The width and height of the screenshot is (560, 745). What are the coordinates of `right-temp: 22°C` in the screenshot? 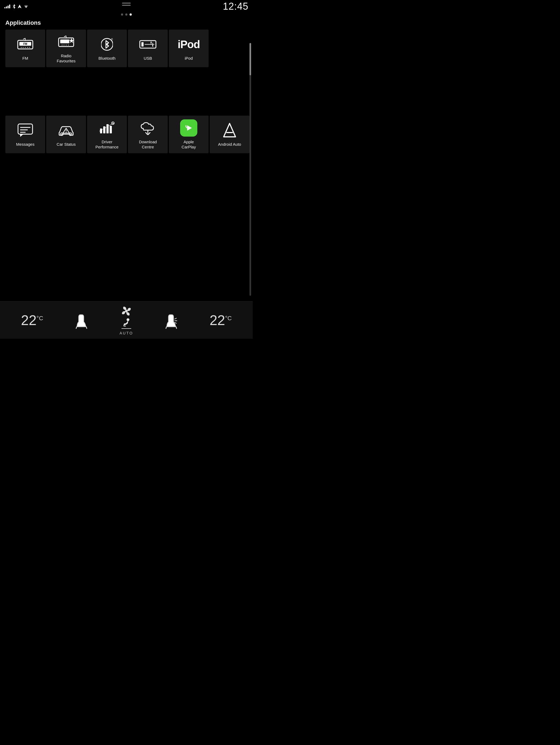 It's located at (221, 320).